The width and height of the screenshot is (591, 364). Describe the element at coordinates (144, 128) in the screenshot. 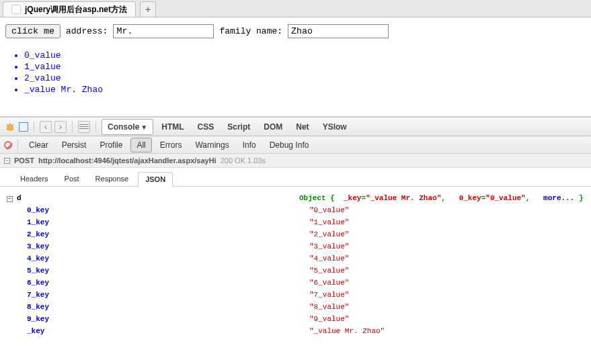

I see `chevron-down-icon: ▼` at that location.